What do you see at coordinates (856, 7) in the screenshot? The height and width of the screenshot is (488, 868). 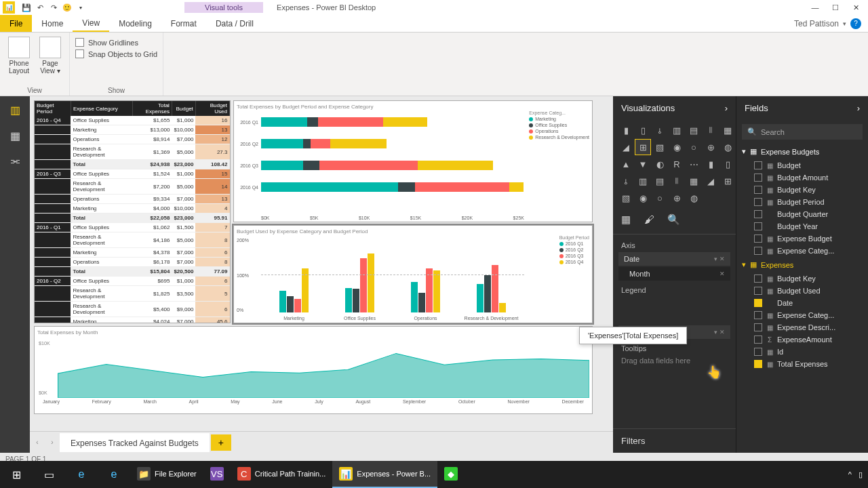 I see `close-button: ✕` at bounding box center [856, 7].